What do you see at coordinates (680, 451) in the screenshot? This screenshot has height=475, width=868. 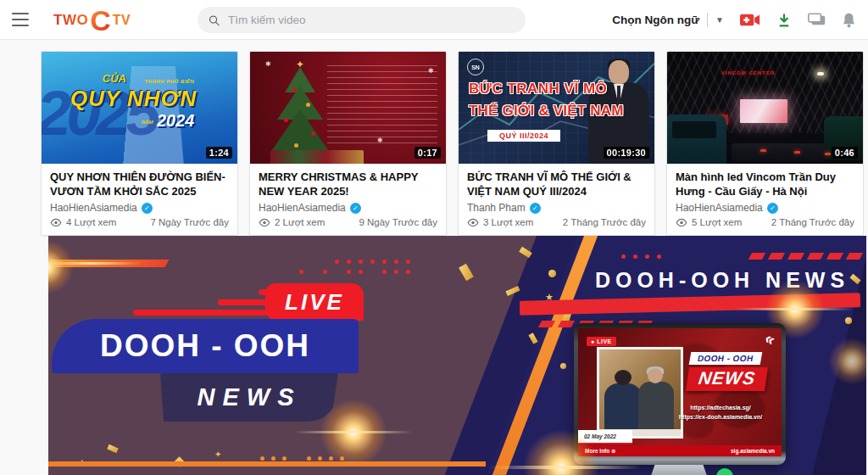 I see `screen-bottom-bar: More Info ⊕ sig.asiamedia.vn` at bounding box center [680, 451].